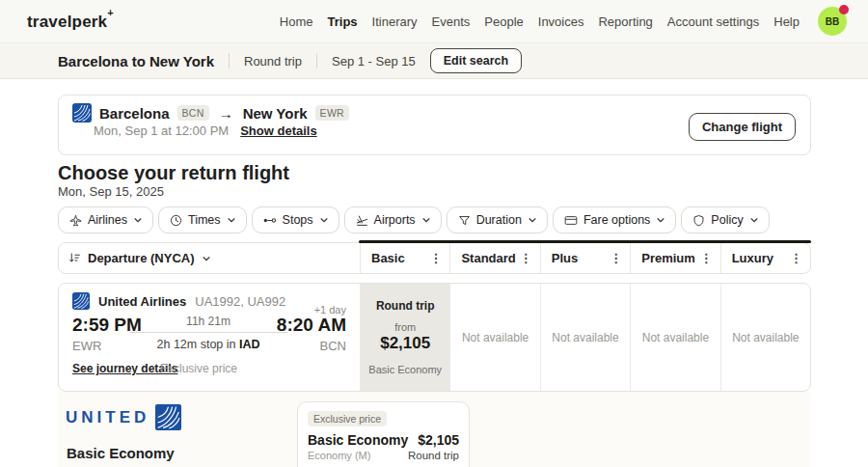  Describe the element at coordinates (226, 114) in the screenshot. I see `route-arrow-icon: →` at that location.